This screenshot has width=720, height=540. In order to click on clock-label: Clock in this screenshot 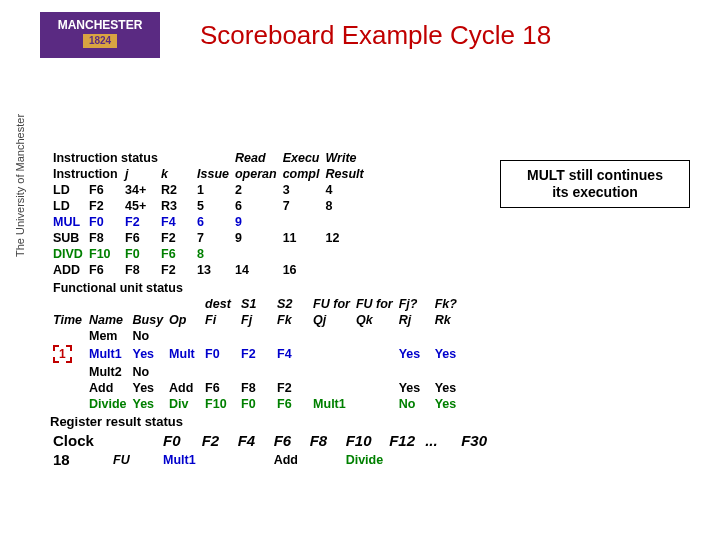, I will do `click(80, 440)`.